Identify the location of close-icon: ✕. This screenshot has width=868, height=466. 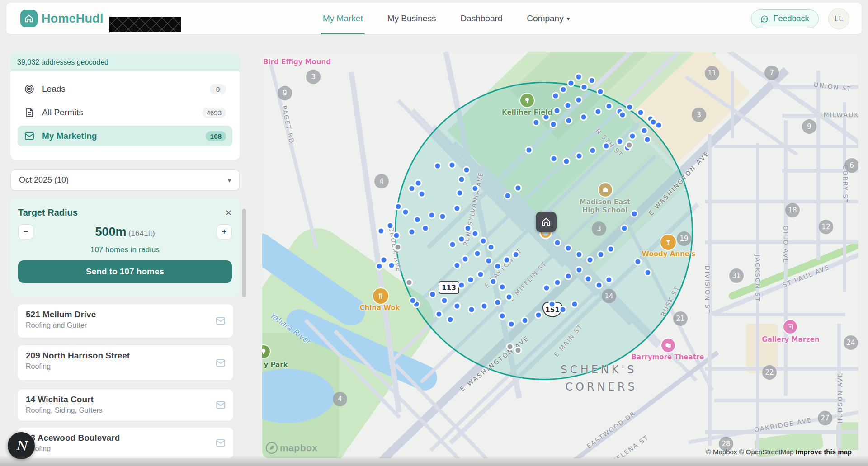
(229, 213).